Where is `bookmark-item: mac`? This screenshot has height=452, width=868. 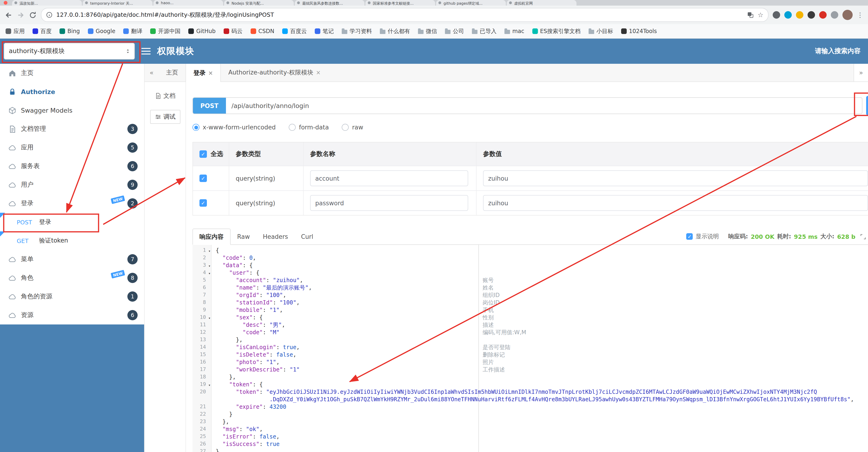 bookmark-item: mac is located at coordinates (514, 31).